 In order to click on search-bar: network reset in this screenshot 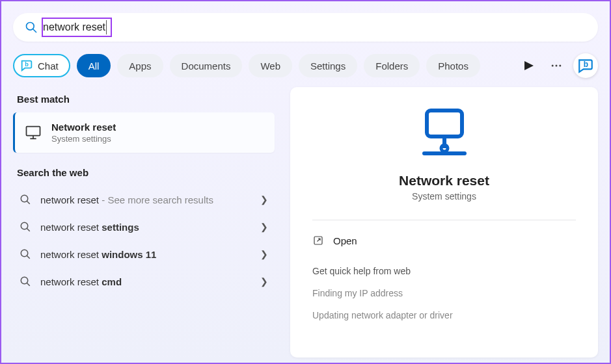, I will do `click(306, 27)`.